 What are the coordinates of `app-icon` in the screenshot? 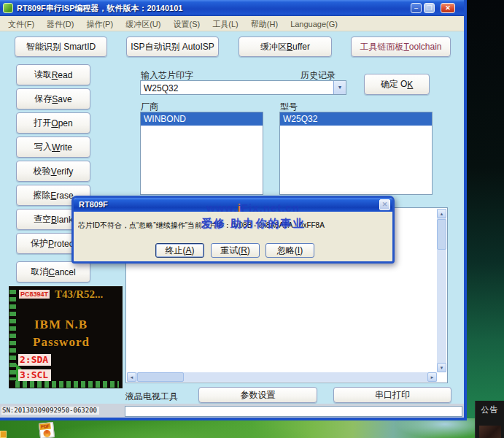 It's located at (8, 8).